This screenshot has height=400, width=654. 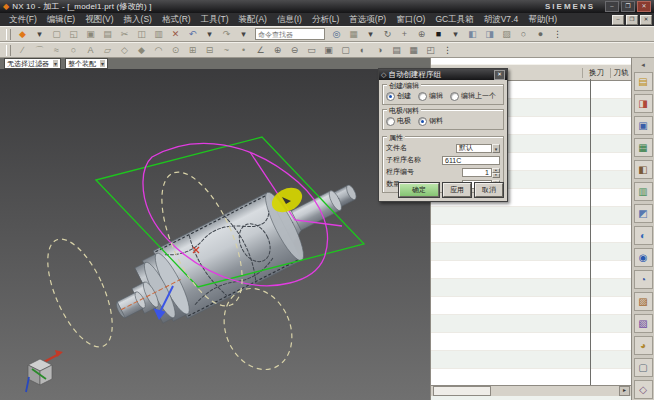 I want to click on radio-option: 创建, so click(x=398, y=96).